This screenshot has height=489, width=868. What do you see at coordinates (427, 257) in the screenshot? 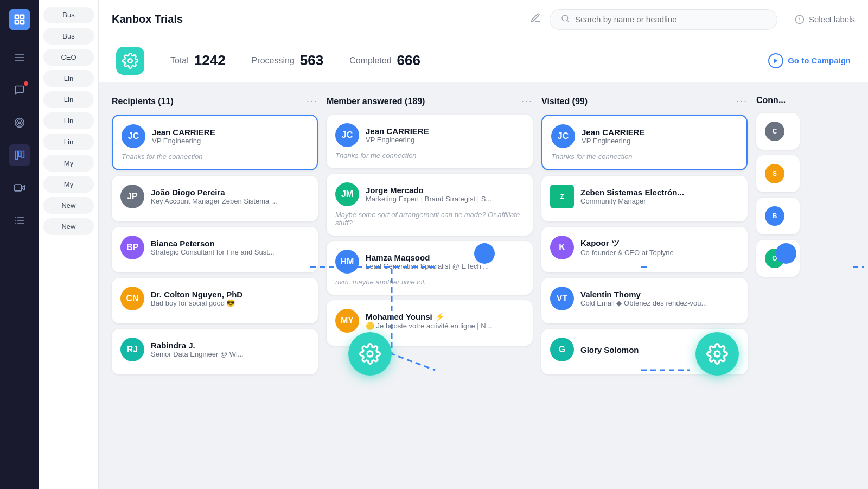
I see `person-name: Hamza Maqsood` at bounding box center [427, 257].